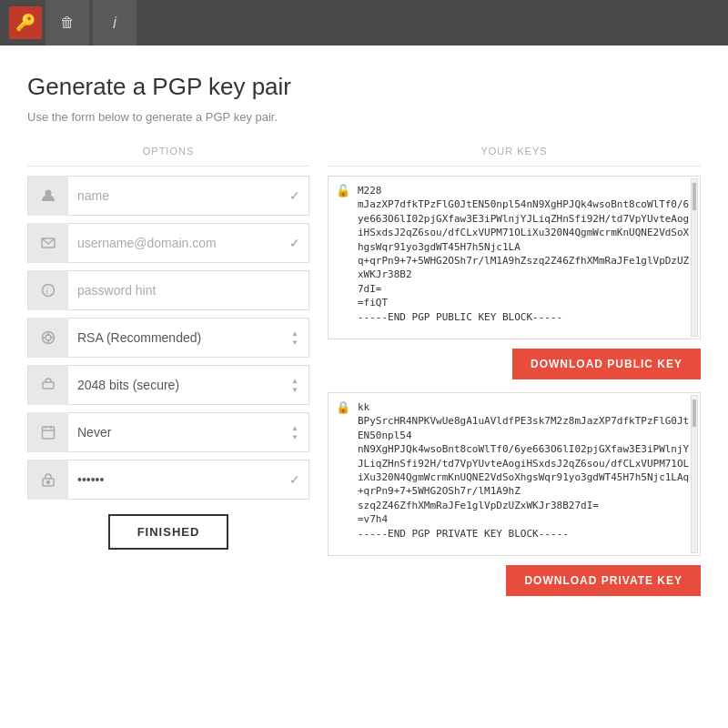 This screenshot has height=728, width=728. Describe the element at coordinates (188, 290) in the screenshot. I see `hint-input` at that location.